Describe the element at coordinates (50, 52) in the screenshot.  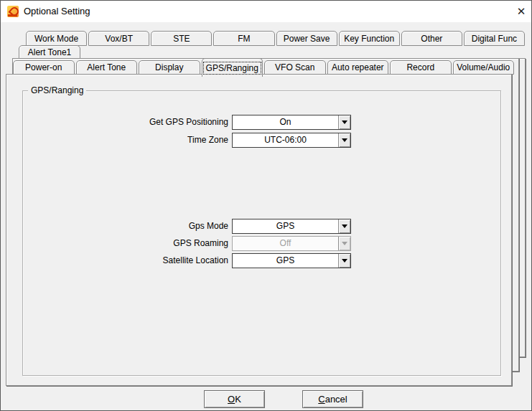
I see `tab-alert-tone1: Alert Tone1` at that location.